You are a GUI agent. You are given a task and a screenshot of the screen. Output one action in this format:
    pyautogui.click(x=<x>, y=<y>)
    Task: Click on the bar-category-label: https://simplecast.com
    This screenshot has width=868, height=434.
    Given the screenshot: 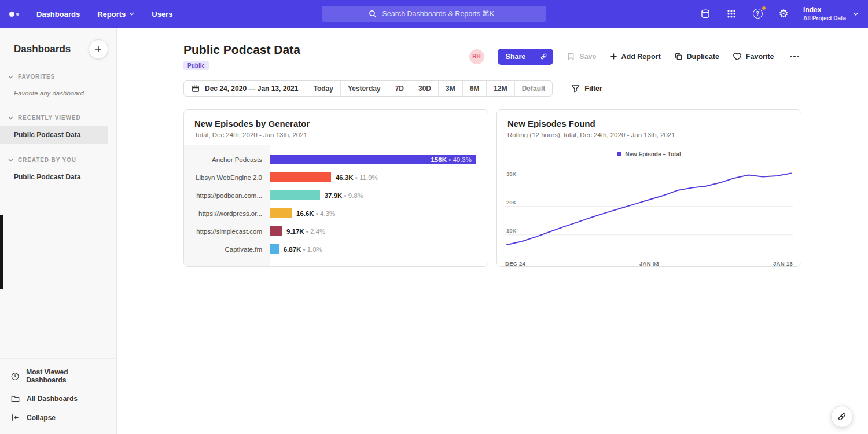 What is the action you would take?
    pyautogui.click(x=227, y=231)
    